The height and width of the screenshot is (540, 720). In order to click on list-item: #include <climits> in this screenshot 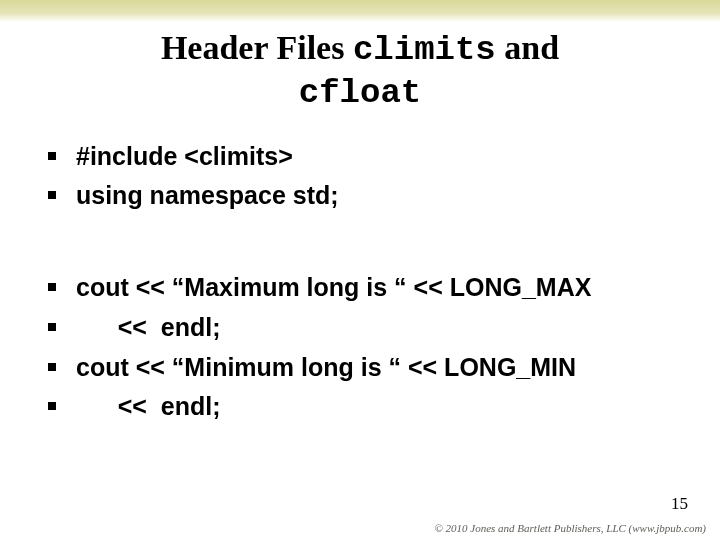, I will do `click(360, 157)`.